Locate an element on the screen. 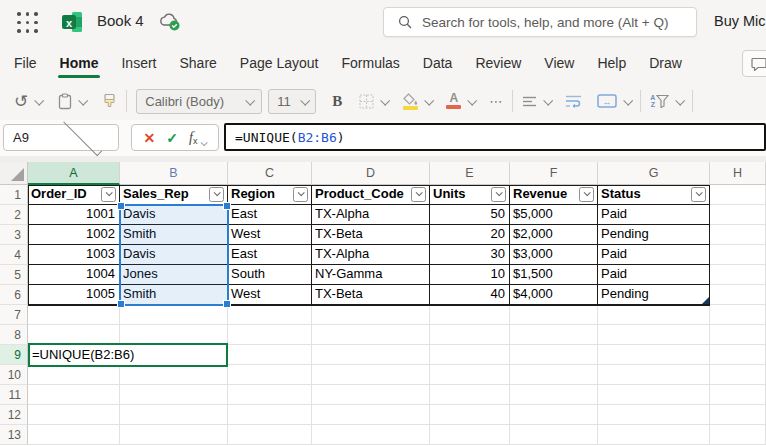 This screenshot has height=446, width=766. cell-D7 is located at coordinates (371, 315).